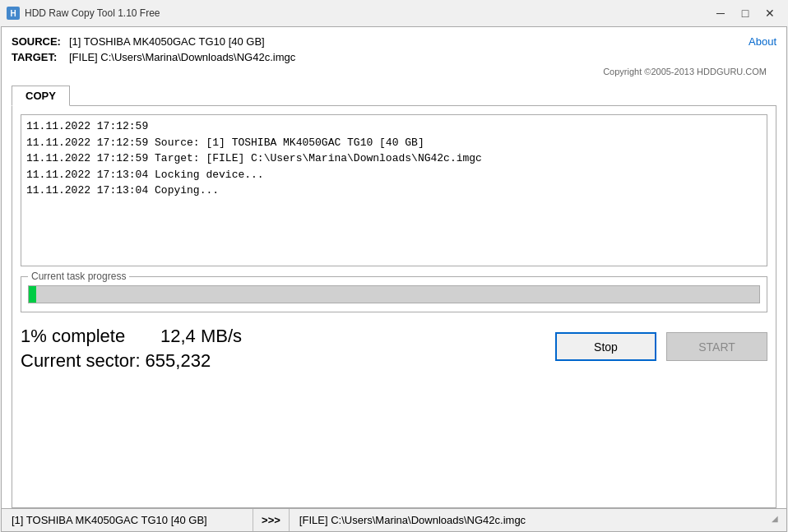 This screenshot has height=532, width=788. What do you see at coordinates (778, 520) in the screenshot?
I see `resize-grip: ◢` at bounding box center [778, 520].